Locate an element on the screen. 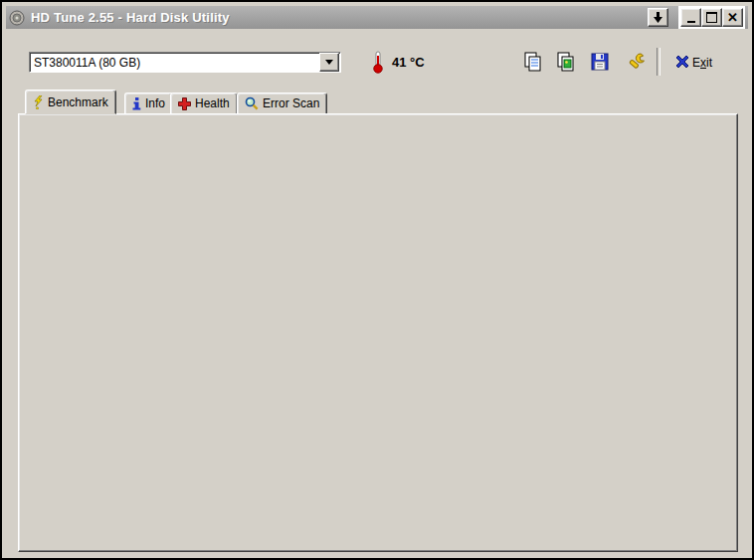 This screenshot has height=560, width=754. window-buttons-group: ✕ is located at coordinates (712, 18).